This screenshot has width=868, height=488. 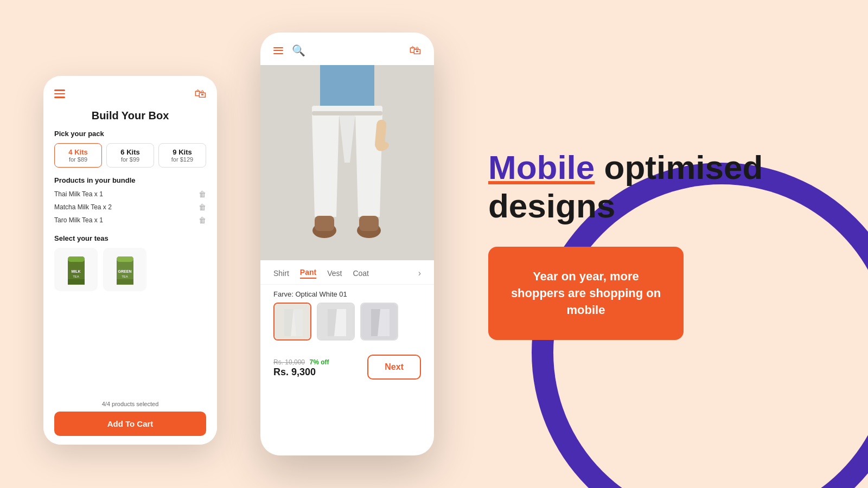 I want to click on pack-option-6kits: 6 Kits for $99, so click(x=130, y=155).